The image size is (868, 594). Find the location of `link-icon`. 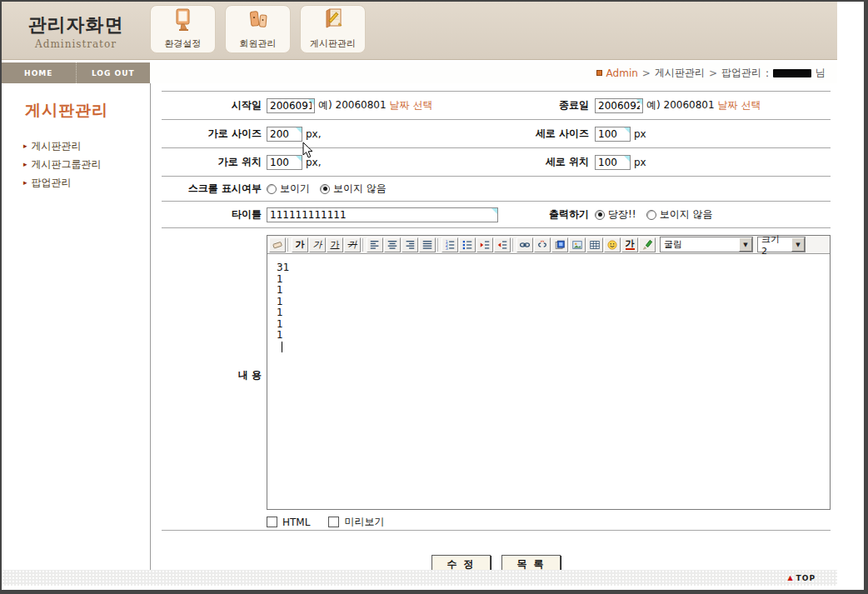

link-icon is located at coordinates (525, 245).